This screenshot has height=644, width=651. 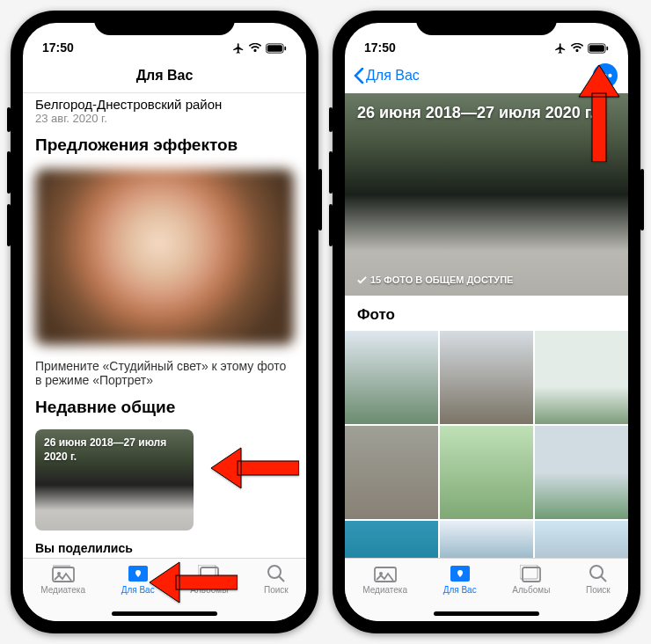 I want to click on hero-shared-tag: 15 ФОТО В ОБЩЕМ ДОСТУПЕ, so click(x=435, y=280).